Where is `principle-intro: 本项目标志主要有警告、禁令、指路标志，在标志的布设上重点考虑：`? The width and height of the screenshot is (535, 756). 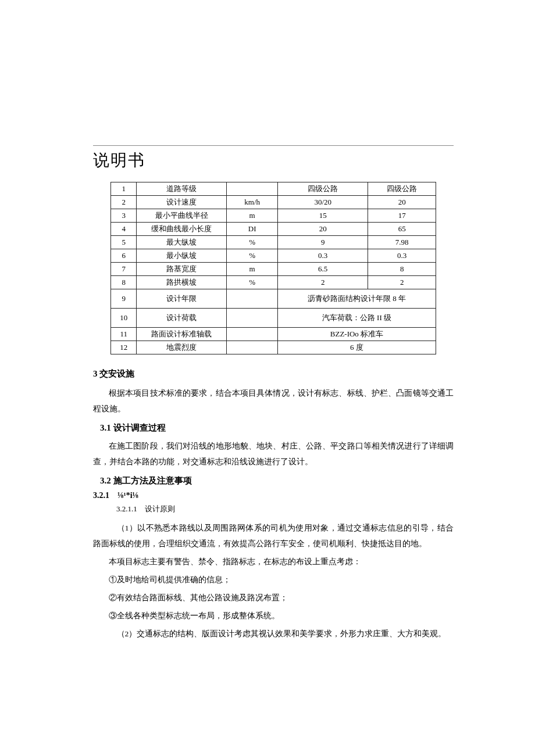 principle-intro: 本项目标志主要有警告、禁令、指路标志，在标志的布设上重点考虑： is located at coordinates (273, 561).